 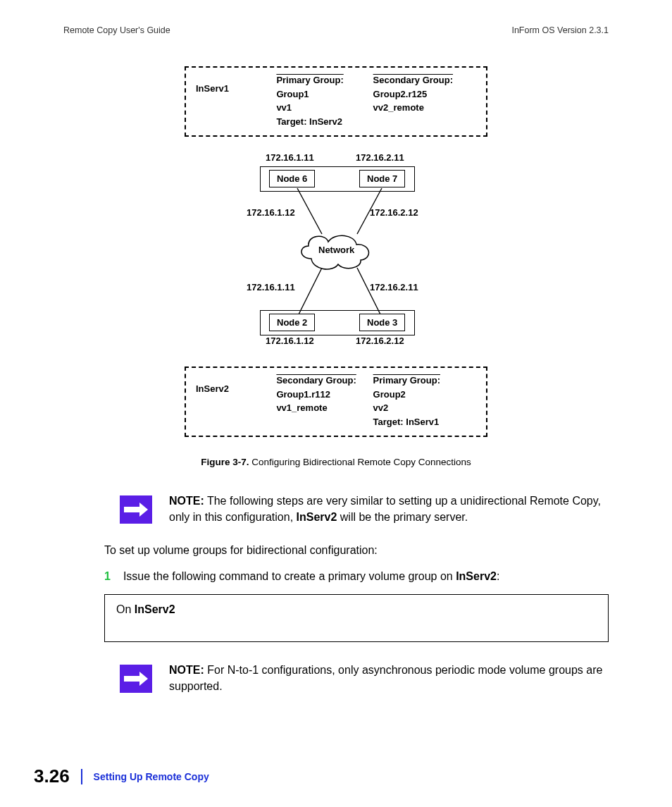 I want to click on step-1-t2: :, so click(x=498, y=577).